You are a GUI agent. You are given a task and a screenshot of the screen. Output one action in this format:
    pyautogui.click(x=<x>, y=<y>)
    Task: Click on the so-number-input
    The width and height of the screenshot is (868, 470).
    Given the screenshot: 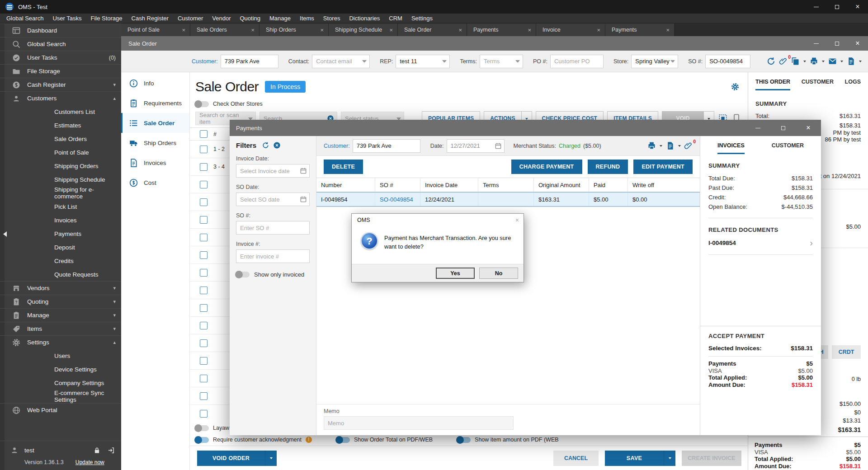 What is the action you would take?
    pyautogui.click(x=728, y=61)
    